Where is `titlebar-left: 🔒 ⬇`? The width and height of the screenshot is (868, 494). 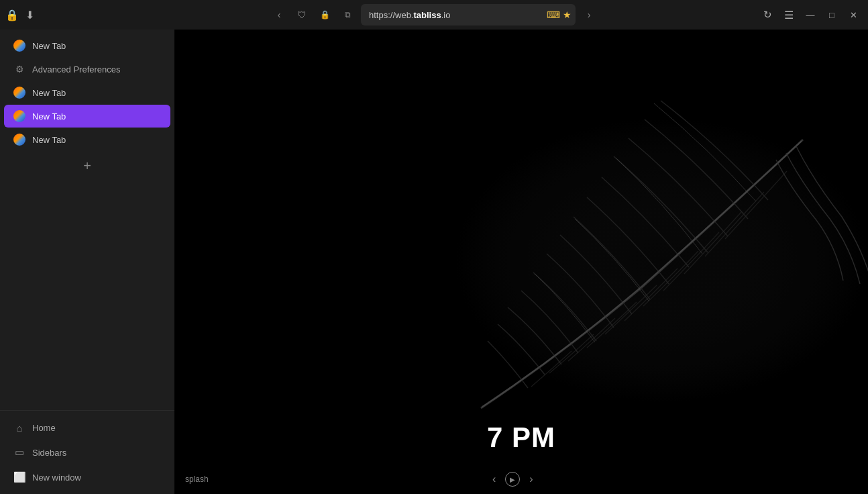
titlebar-left: 🔒 ⬇ is located at coordinates (21, 15).